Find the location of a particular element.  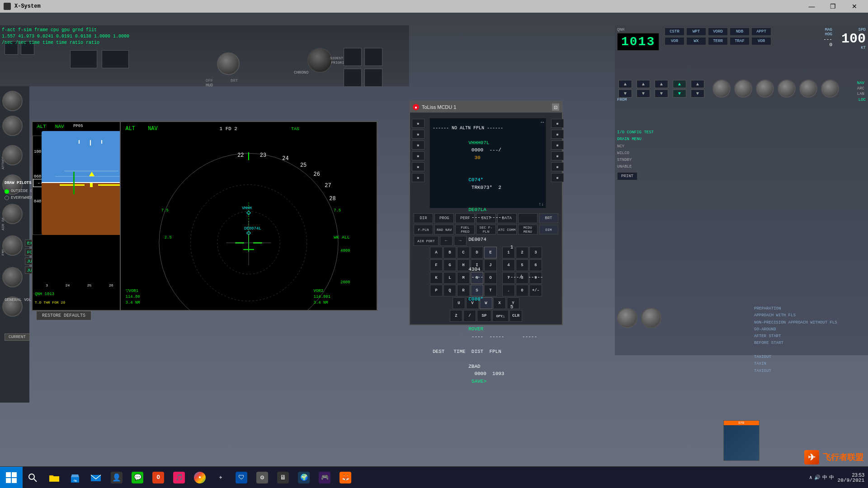

print-button: PRINT is located at coordinates (627, 176).